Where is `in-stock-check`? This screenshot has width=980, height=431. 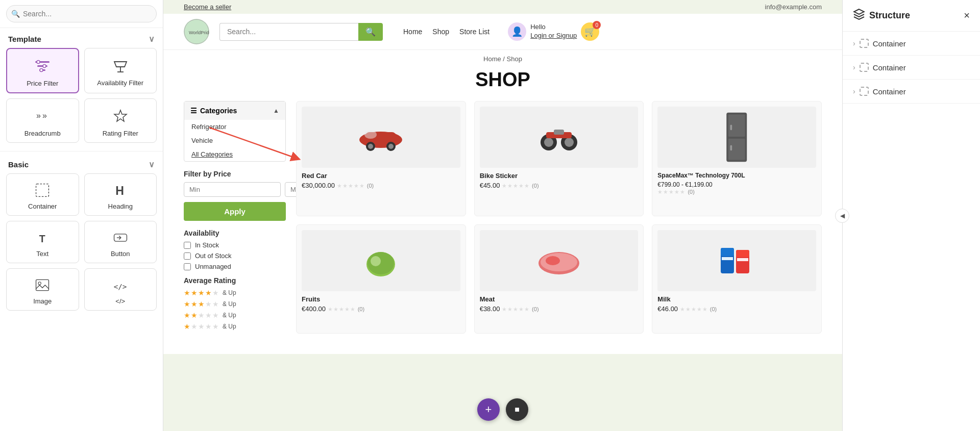
in-stock-check is located at coordinates (187, 245).